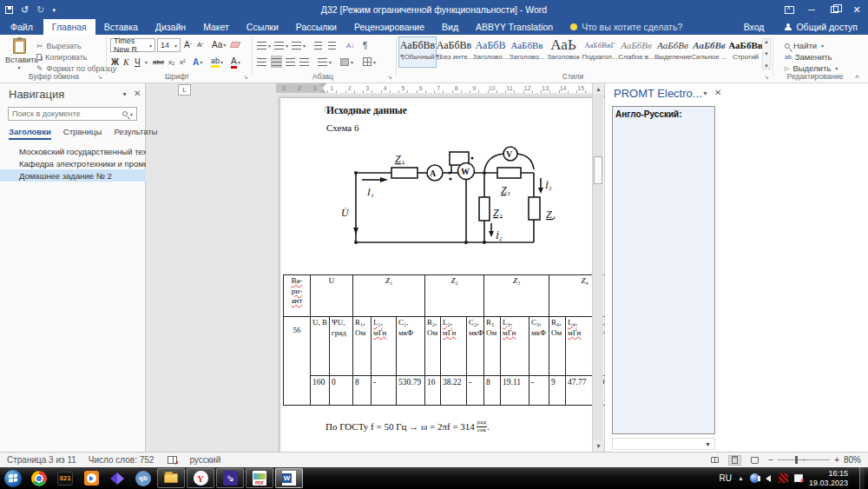  What do you see at coordinates (172, 460) in the screenshot?
I see `proofing-errors-icon` at bounding box center [172, 460].